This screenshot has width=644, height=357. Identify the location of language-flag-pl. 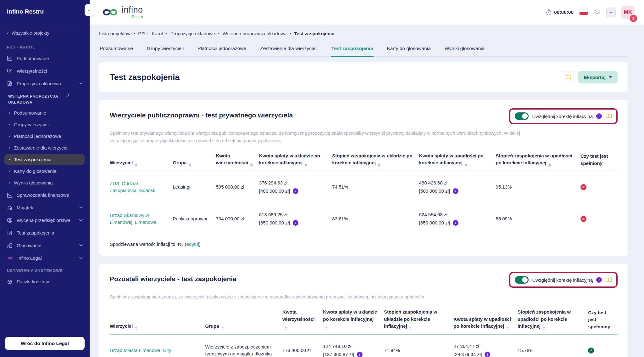
(584, 12).